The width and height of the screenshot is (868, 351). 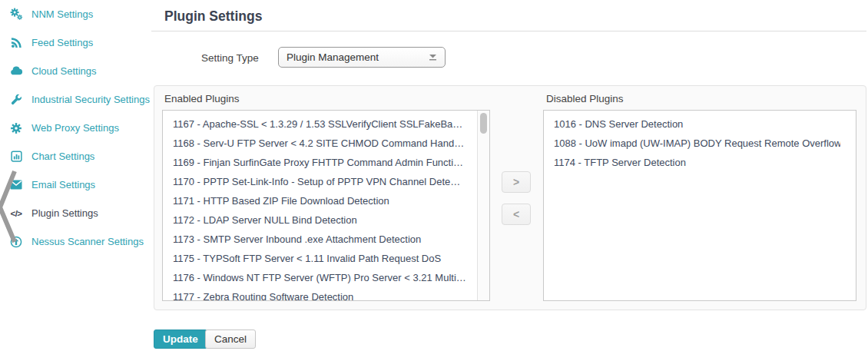 What do you see at coordinates (585, 98) in the screenshot?
I see `disabled-plugins-label: Disabled Plugins` at bounding box center [585, 98].